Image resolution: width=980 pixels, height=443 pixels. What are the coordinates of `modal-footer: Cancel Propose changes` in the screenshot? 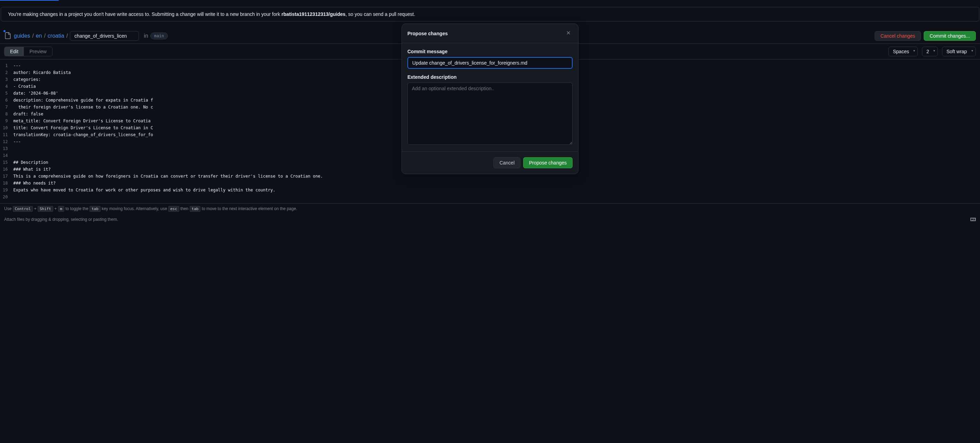 It's located at (490, 163).